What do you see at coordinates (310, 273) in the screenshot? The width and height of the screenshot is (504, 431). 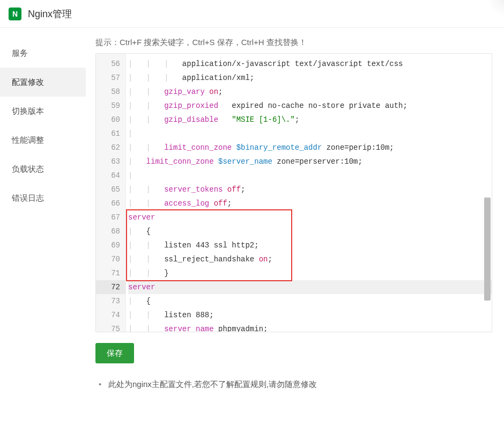 I see `code-line-71: | | }` at bounding box center [310, 273].